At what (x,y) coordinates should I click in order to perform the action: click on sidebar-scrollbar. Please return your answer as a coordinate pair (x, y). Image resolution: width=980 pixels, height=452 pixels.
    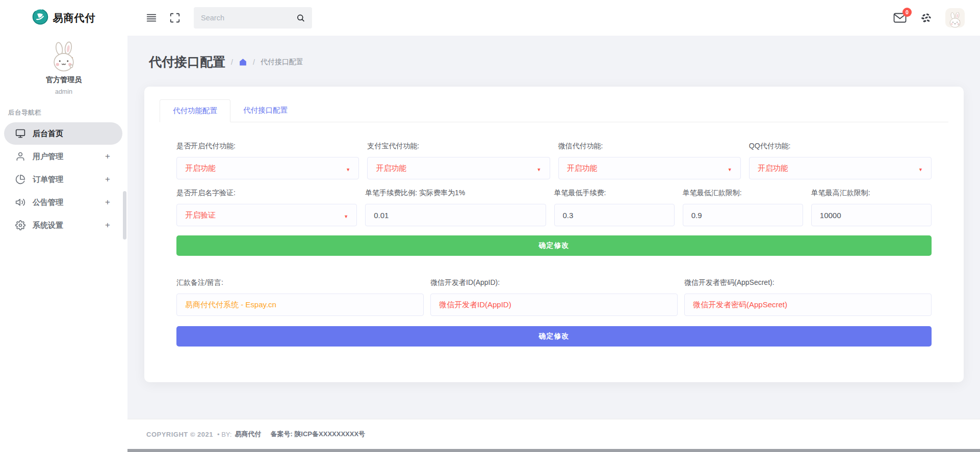
    Looking at the image, I should click on (124, 215).